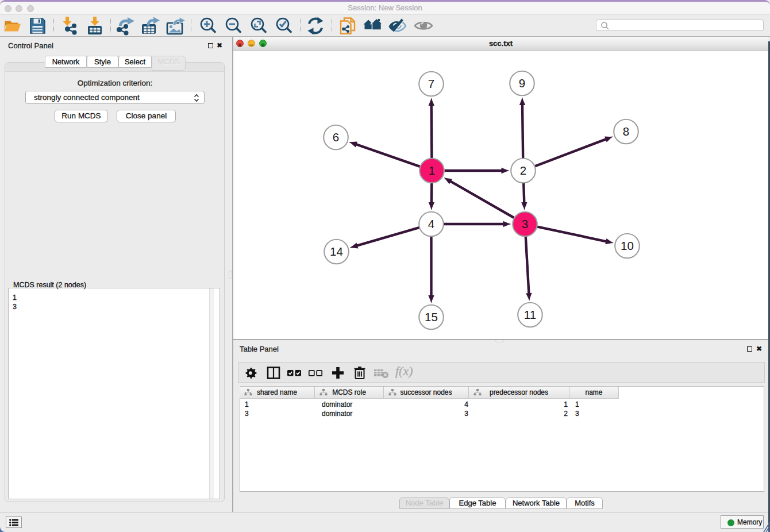  I want to click on svg-text: 15, so click(431, 317).